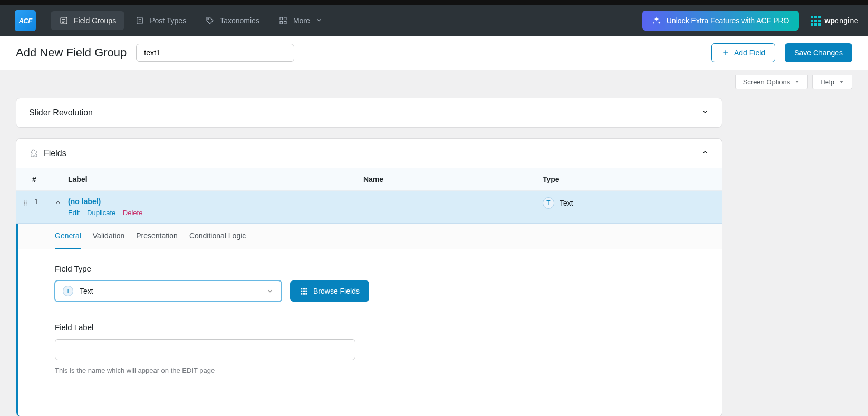 The image size is (868, 416). Describe the element at coordinates (726, 53) in the screenshot. I see `plus-icon` at that location.